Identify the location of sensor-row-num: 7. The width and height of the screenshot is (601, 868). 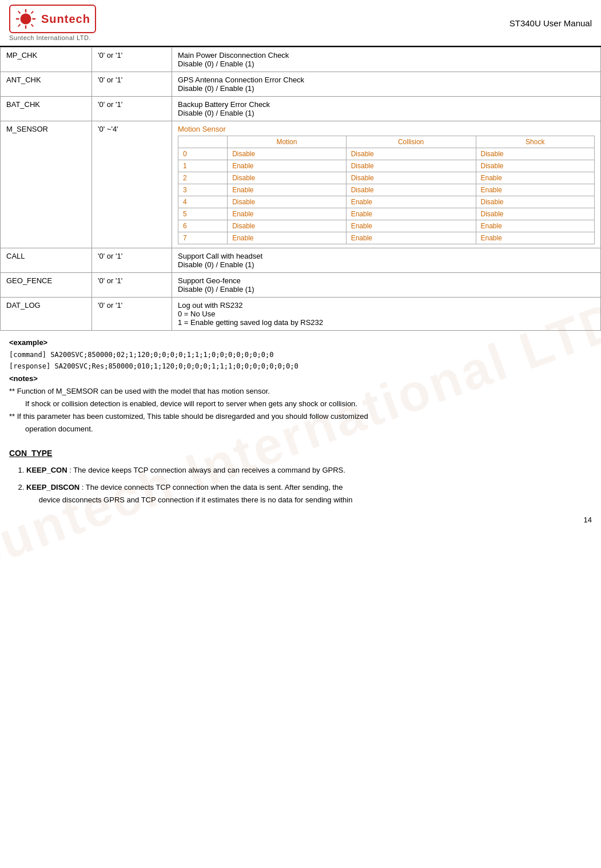
(203, 238).